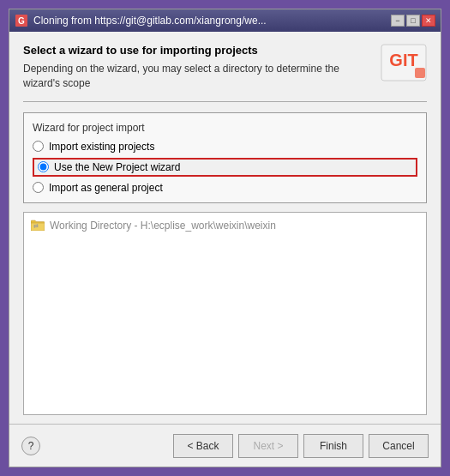 Image resolution: width=450 pixels, height=476 pixels. Describe the element at coordinates (429, 21) in the screenshot. I see `close-button: ✕` at that location.